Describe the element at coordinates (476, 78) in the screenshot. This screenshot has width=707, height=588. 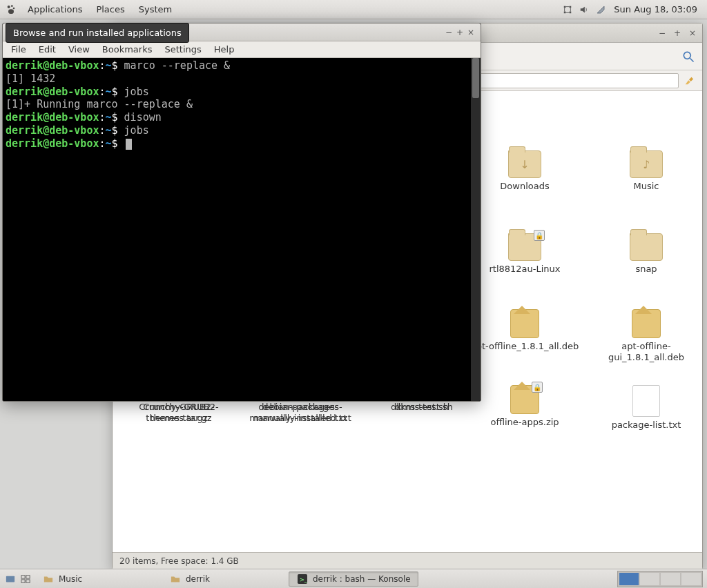
I see `scrollbar-thumb` at that location.